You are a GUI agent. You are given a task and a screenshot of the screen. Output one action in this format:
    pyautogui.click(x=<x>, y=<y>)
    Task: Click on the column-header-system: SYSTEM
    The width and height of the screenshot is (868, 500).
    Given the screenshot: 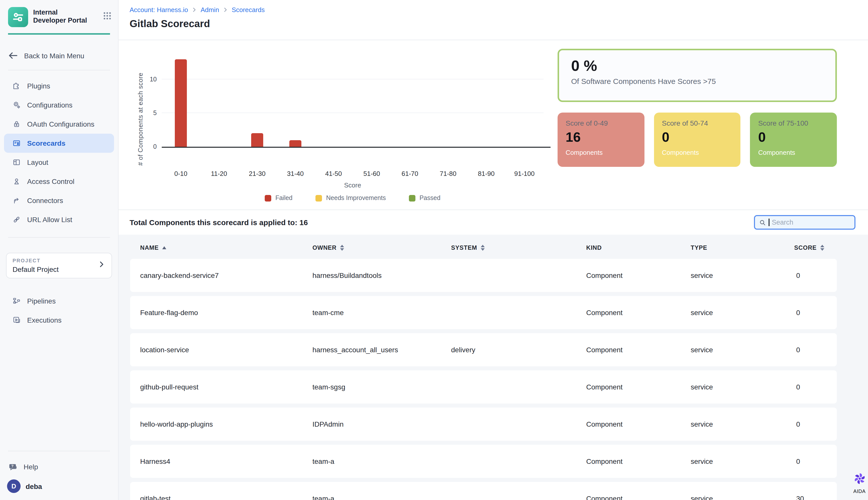 What is the action you would take?
    pyautogui.click(x=519, y=248)
    